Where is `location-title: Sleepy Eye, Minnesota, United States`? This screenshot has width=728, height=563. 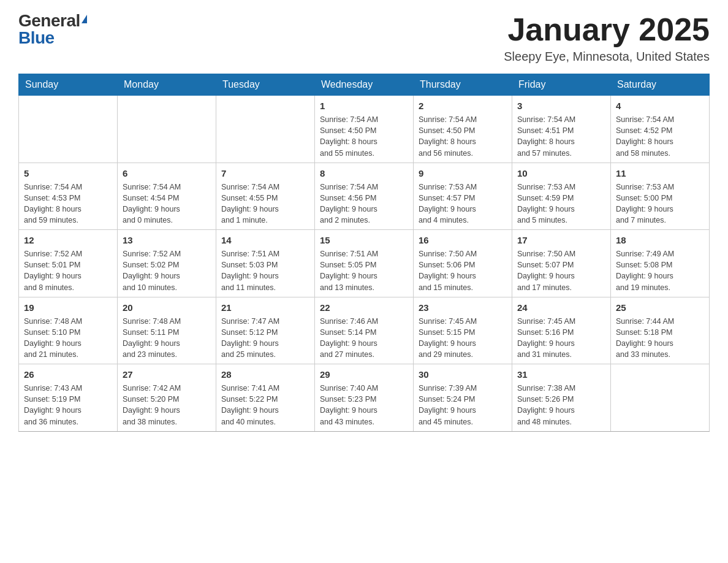
location-title: Sleepy Eye, Minnesota, United States is located at coordinates (607, 56).